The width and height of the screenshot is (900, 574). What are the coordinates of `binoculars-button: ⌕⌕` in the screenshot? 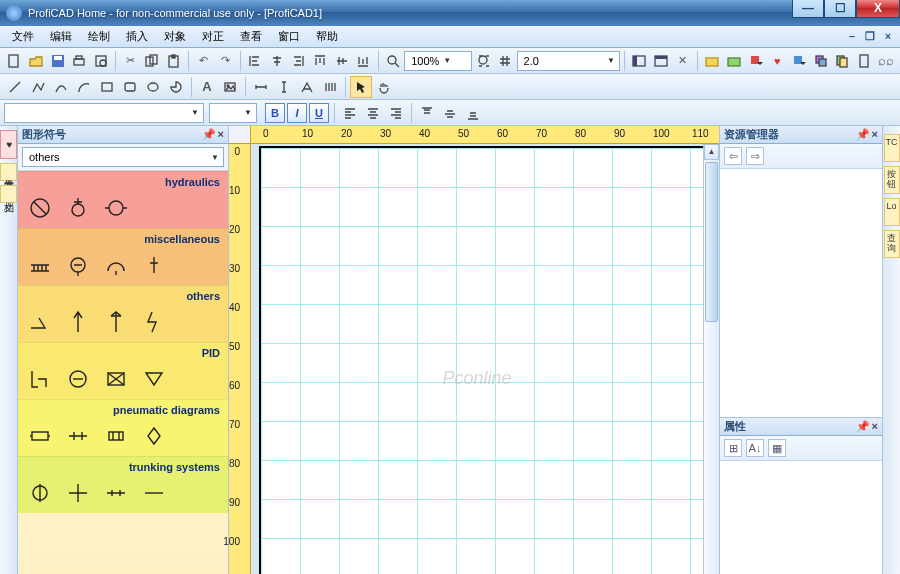 It's located at (886, 61).